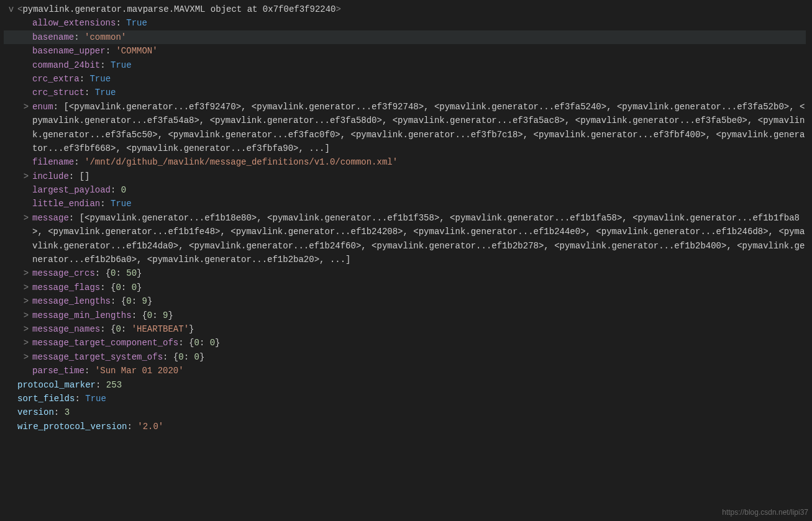  What do you see at coordinates (53, 162) in the screenshot?
I see `prop-key: filename` at bounding box center [53, 162].